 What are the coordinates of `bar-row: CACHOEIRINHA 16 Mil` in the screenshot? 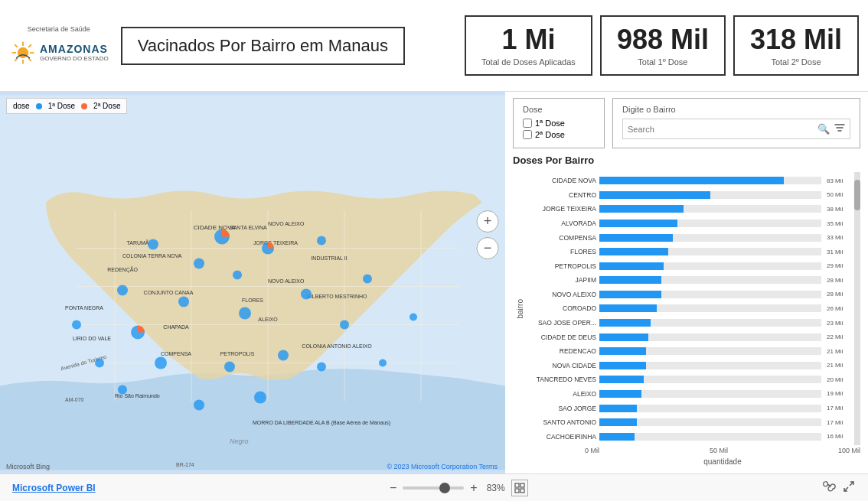 It's located at (690, 437).